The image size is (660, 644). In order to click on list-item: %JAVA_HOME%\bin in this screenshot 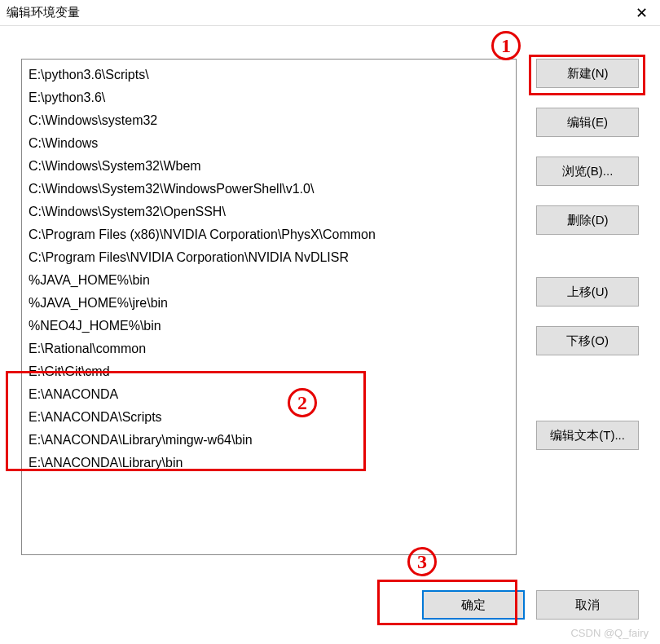, I will do `click(269, 280)`.